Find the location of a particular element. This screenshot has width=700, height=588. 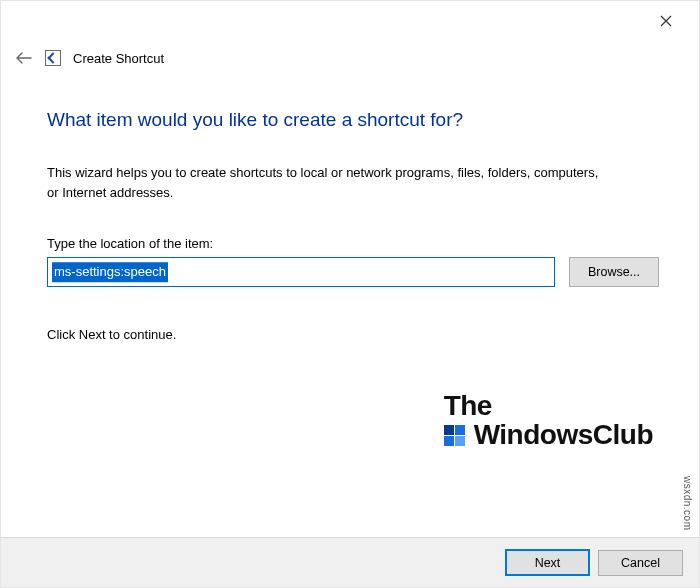

location-input: ms-settings:speech is located at coordinates (301, 272).